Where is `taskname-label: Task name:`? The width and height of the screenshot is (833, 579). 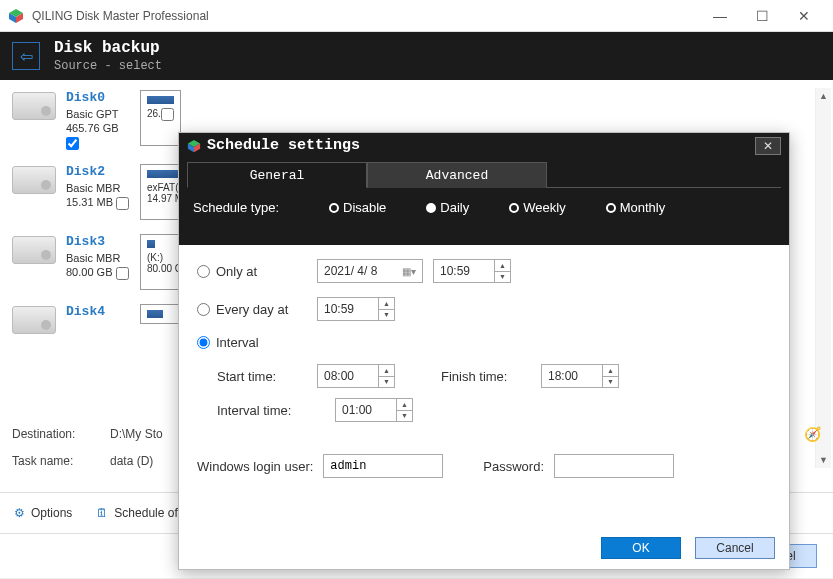 taskname-label: Task name: is located at coordinates (57, 461).